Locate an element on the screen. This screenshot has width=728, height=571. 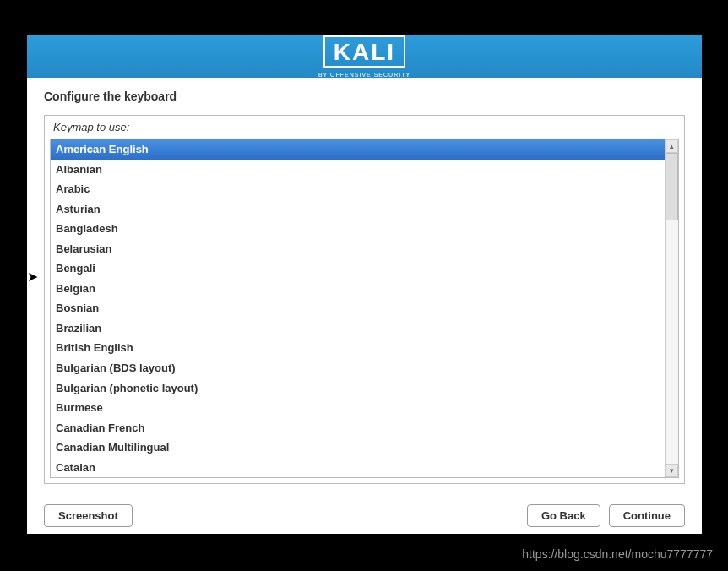
continue-button: Continue is located at coordinates (647, 515).